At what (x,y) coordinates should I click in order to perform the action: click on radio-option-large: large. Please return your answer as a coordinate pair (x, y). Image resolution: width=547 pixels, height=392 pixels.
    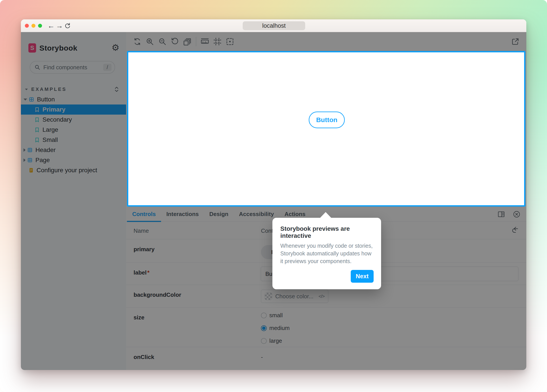
    Looking at the image, I should click on (390, 341).